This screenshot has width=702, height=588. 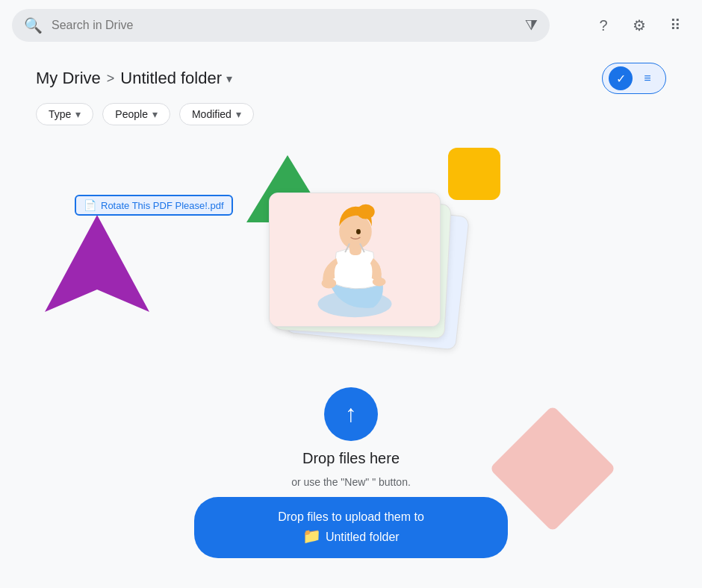 I want to click on breadcrumb-folder: Untitled folder ▾, so click(x=176, y=78).